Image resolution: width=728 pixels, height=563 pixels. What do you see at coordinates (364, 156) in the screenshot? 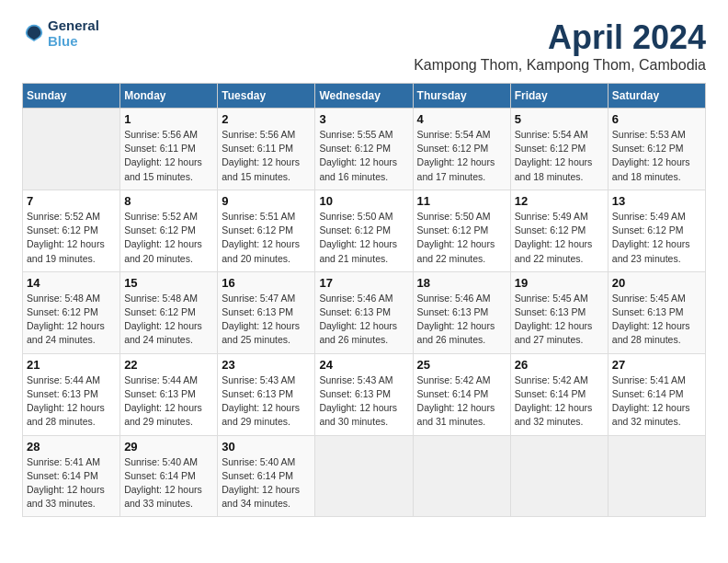
I see `day-info: Sunrise: 5:55 AMSunset: 6:12 PMDaylight:…` at bounding box center [364, 156].